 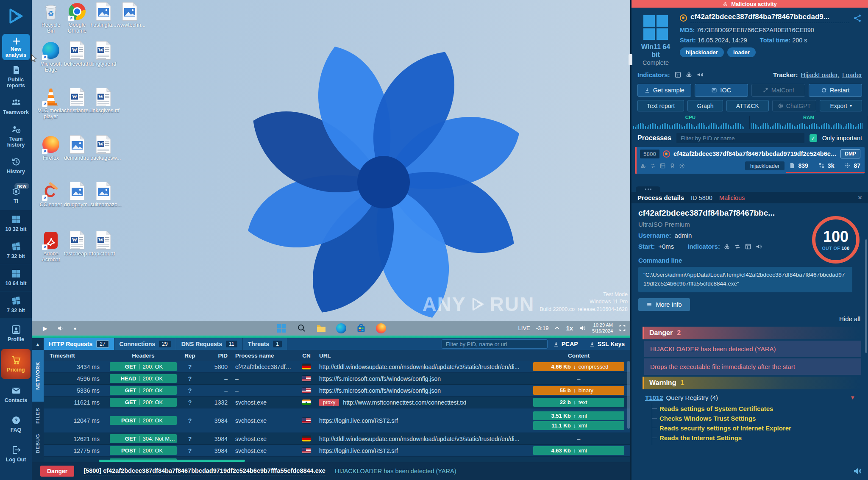 I want to click on tab-threats: Threats1, so click(x=265, y=344).